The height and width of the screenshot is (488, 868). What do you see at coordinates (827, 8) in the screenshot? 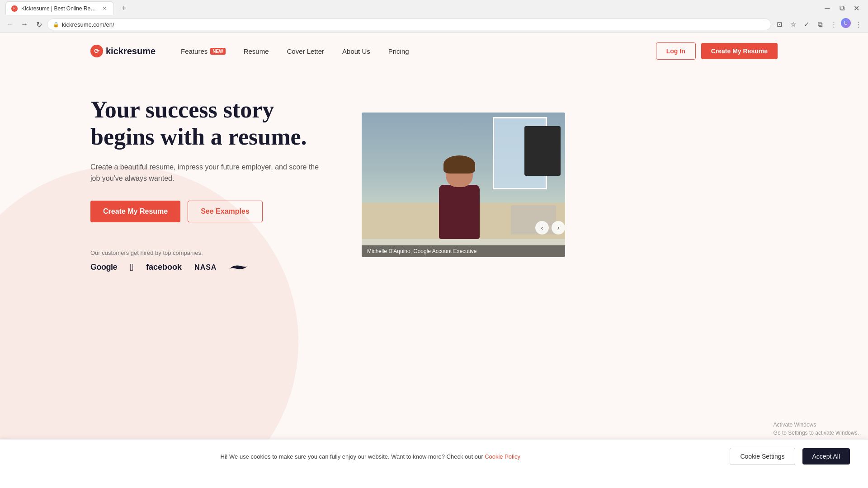
I see `minimize-button: ─` at bounding box center [827, 8].